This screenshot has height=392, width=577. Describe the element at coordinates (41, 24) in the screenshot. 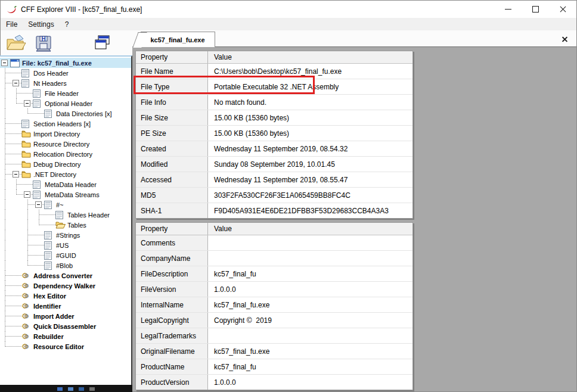

I see `menu-settings: Settings` at that location.